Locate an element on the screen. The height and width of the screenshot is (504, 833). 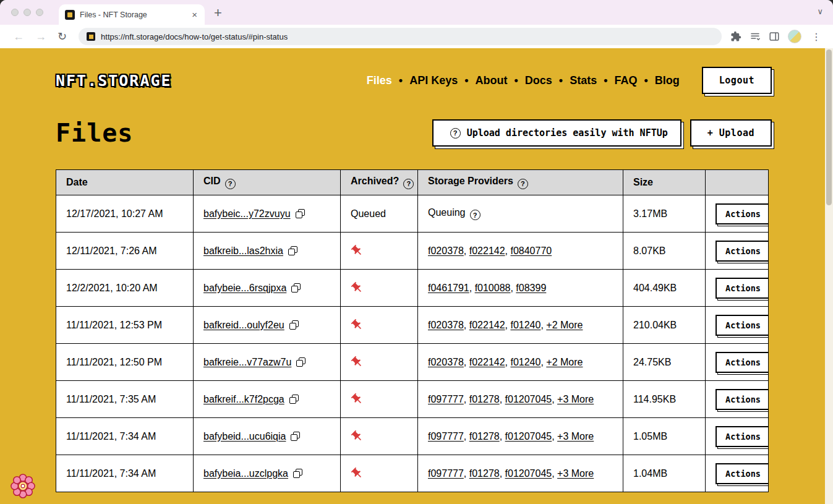
file-size-cell: 24.75KB is located at coordinates (664, 362).